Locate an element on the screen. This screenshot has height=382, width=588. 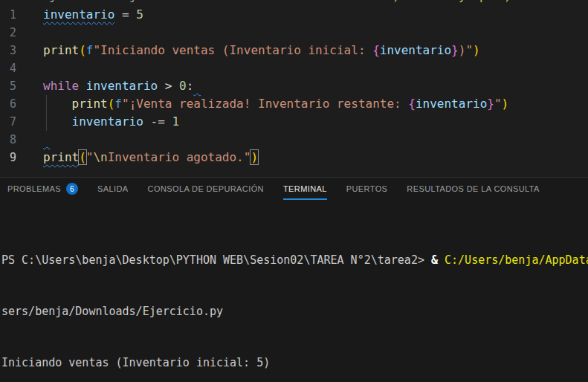
line-number: 1 is located at coordinates (8, 15).